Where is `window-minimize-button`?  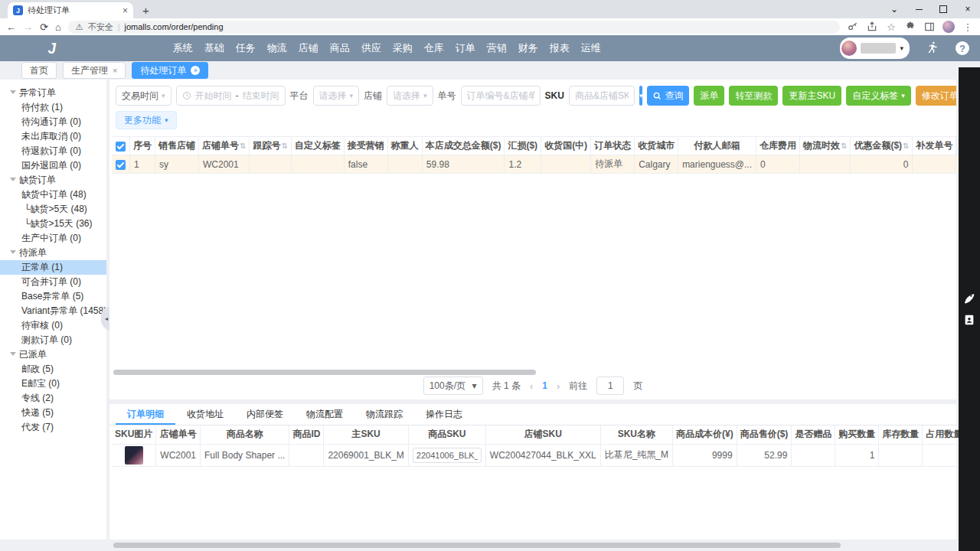 window-minimize-button is located at coordinates (919, 9).